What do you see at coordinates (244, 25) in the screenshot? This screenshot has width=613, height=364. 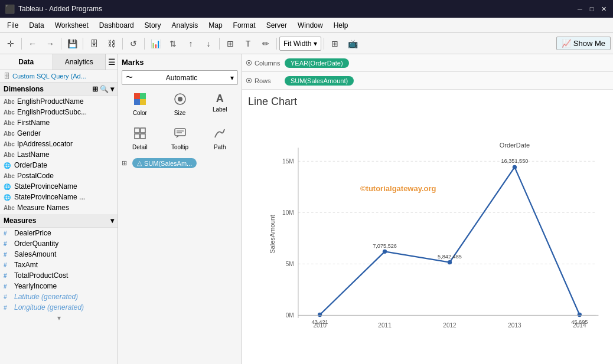 I see `menu-format: Format` at bounding box center [244, 25].